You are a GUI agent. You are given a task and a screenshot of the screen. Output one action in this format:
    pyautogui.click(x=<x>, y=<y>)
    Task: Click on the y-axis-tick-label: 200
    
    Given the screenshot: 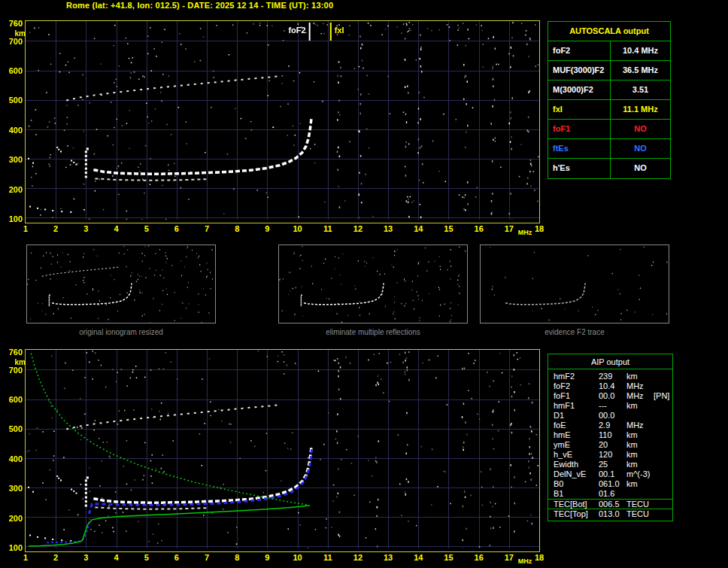 What is the action you would take?
    pyautogui.click(x=13, y=190)
    